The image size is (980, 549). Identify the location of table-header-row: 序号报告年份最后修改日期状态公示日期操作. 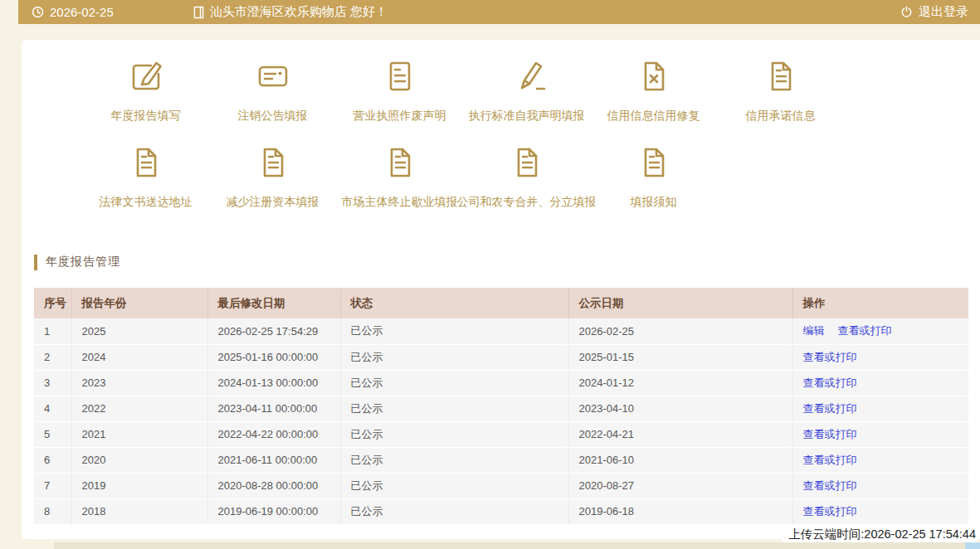
(501, 304).